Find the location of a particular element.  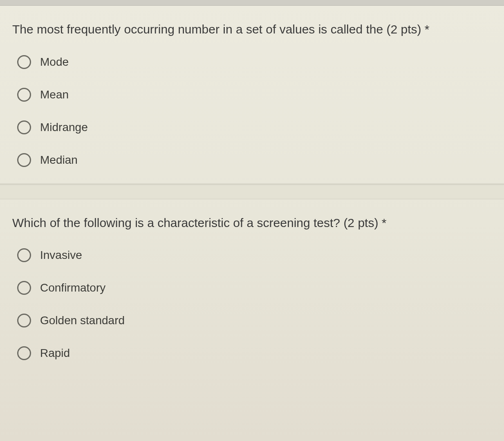

top-divider is located at coordinates (252, 3).